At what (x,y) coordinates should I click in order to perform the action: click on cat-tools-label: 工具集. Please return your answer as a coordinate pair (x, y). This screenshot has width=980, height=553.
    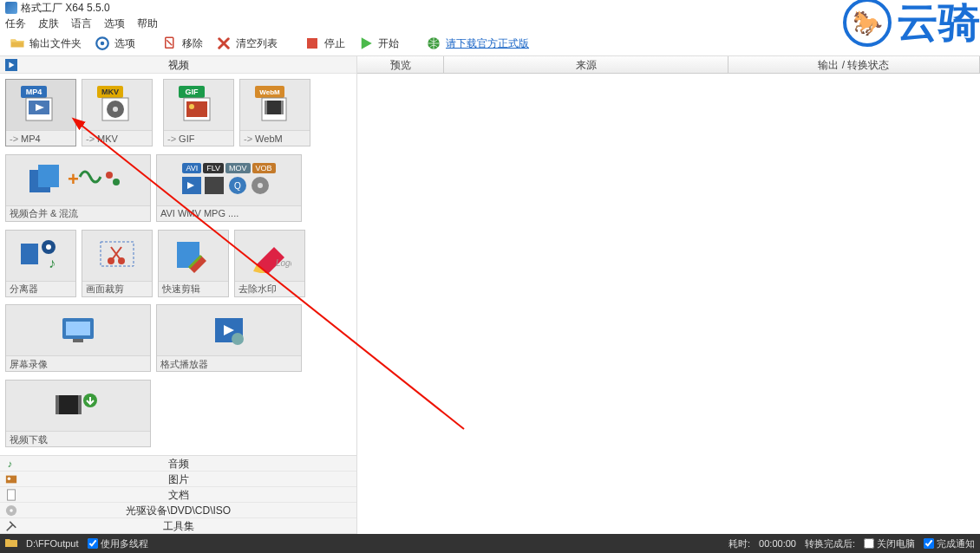
    Looking at the image, I should click on (179, 526).